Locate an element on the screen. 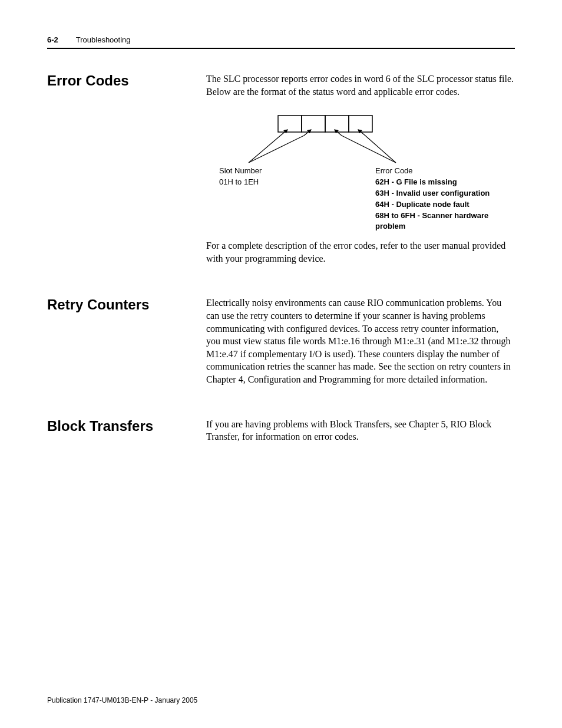 The image size is (562, 728). section-body-col: If you are having problems with Block Tr… is located at coordinates (361, 435).